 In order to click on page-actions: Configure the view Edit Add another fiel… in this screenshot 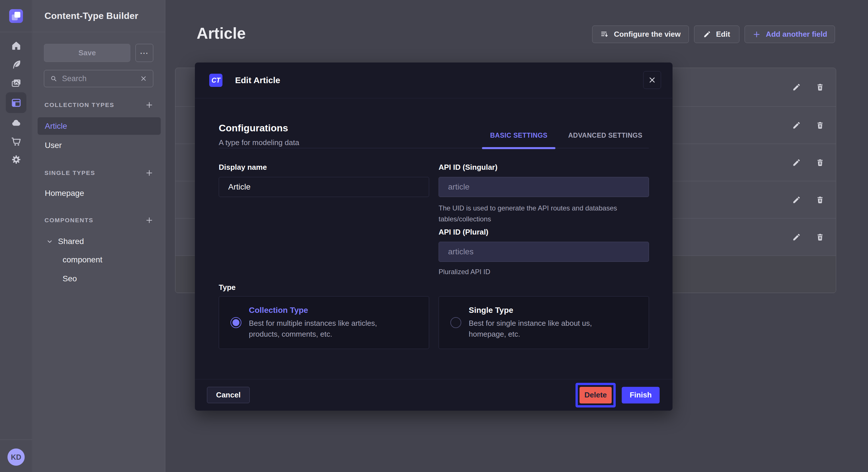, I will do `click(714, 34)`.